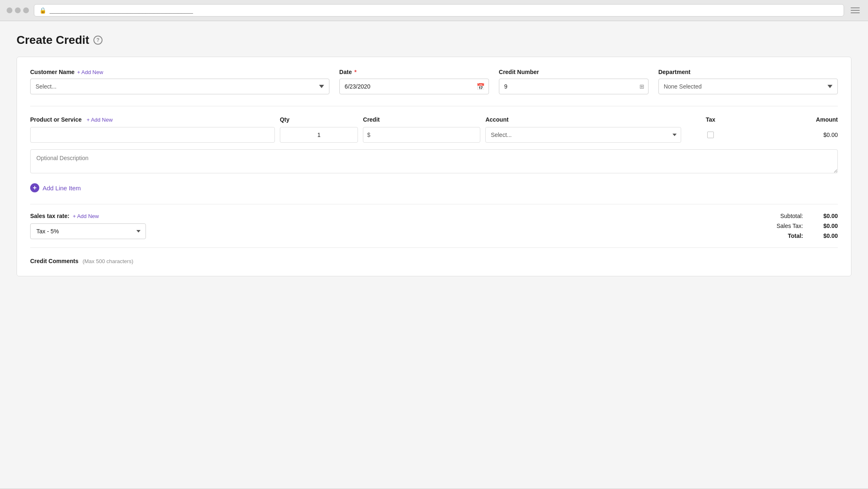 The width and height of the screenshot is (868, 489). I want to click on tax-checkbox, so click(711, 135).